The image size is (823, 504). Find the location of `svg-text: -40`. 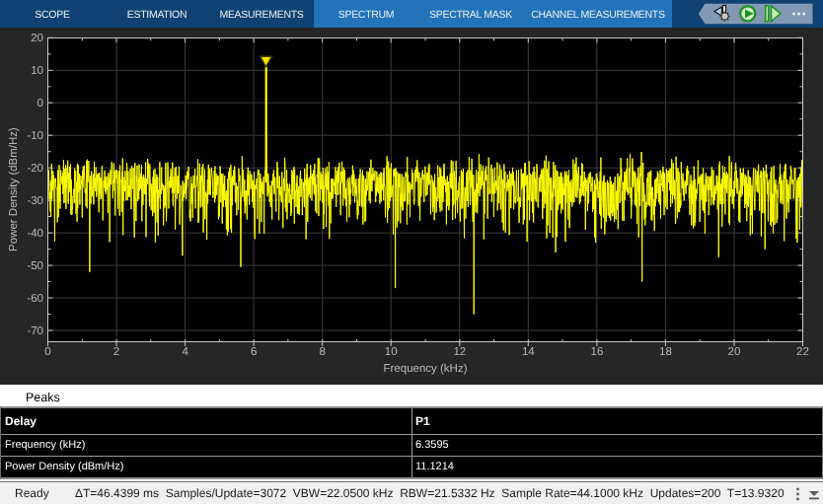

svg-text: -40 is located at coordinates (36, 234).